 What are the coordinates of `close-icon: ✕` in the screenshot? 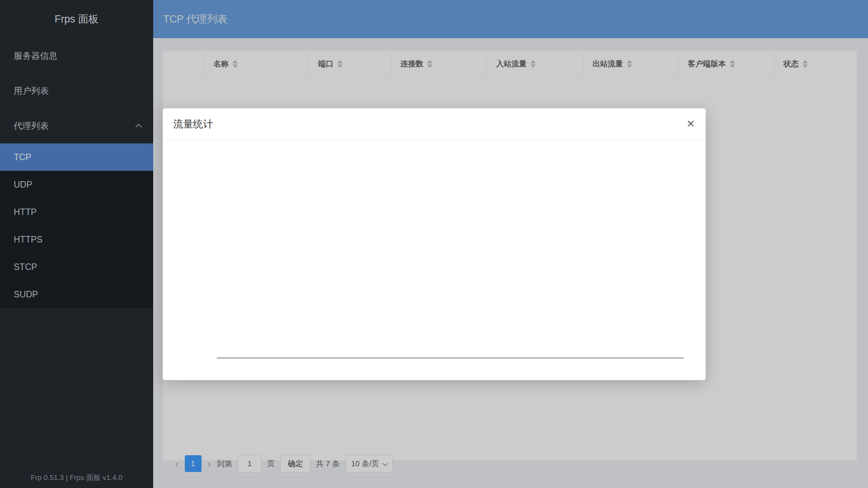 It's located at (690, 124).